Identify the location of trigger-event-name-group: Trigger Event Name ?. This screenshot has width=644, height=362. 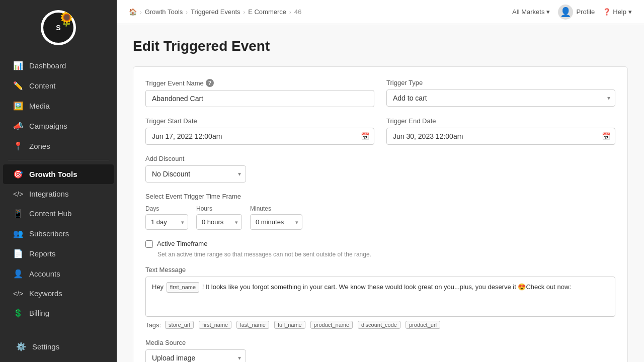
(260, 93).